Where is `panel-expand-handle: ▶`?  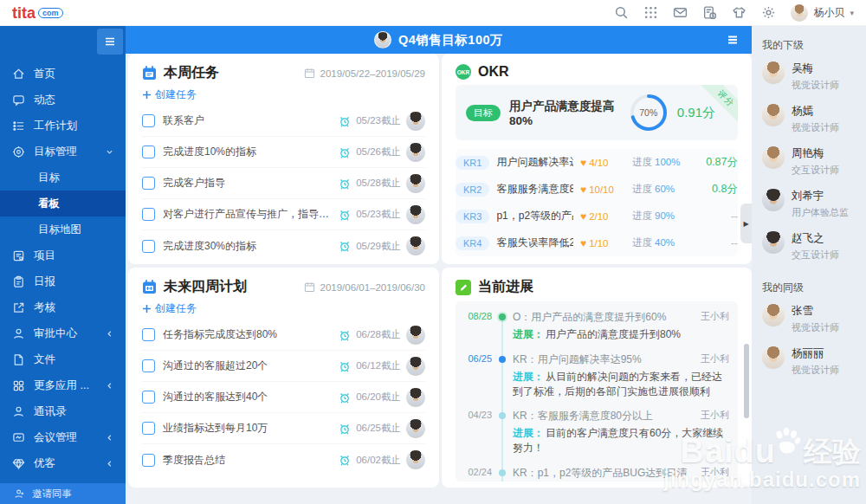
panel-expand-handle: ▶ is located at coordinates (746, 223).